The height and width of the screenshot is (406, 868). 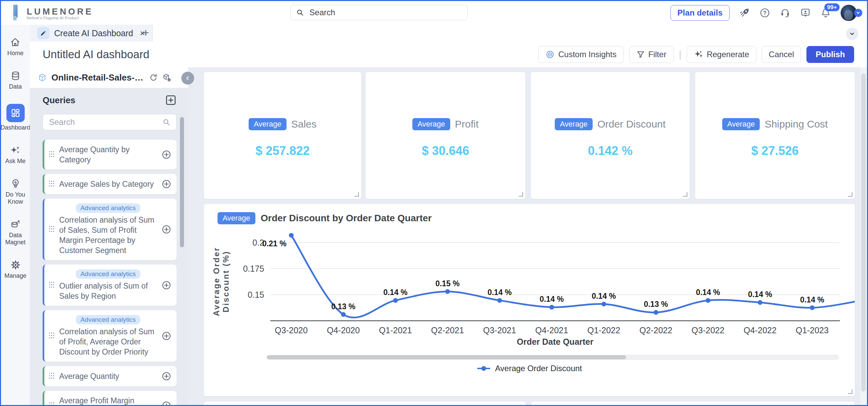 I want to click on dataset-settings-icon, so click(x=167, y=78).